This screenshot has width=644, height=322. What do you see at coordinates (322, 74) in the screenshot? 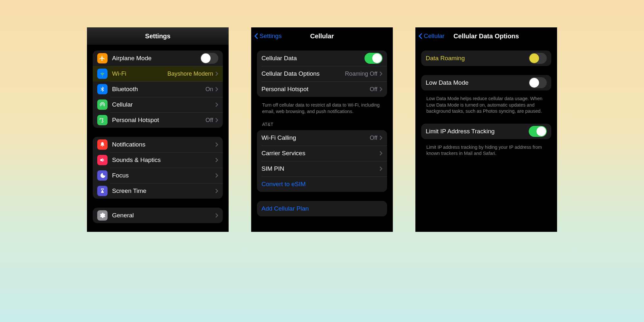
I see `cellular-data-group: Cellular Data Cellular Data Options Roam…` at bounding box center [322, 74].